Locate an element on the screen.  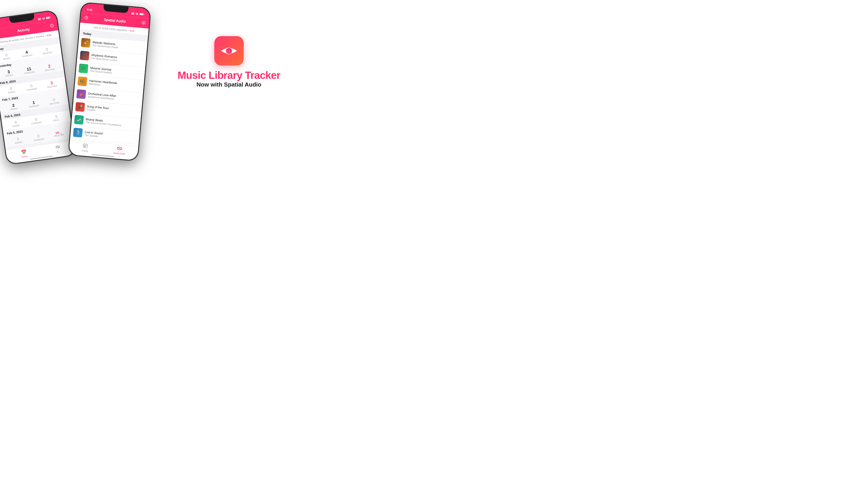
spatial-icon-active is located at coordinates (120, 149).